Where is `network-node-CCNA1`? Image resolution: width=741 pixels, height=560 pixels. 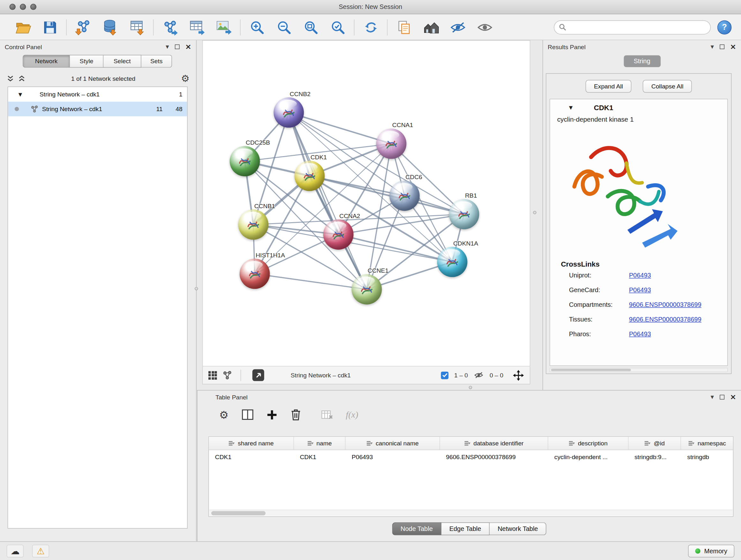
network-node-CCNA1 is located at coordinates (391, 144).